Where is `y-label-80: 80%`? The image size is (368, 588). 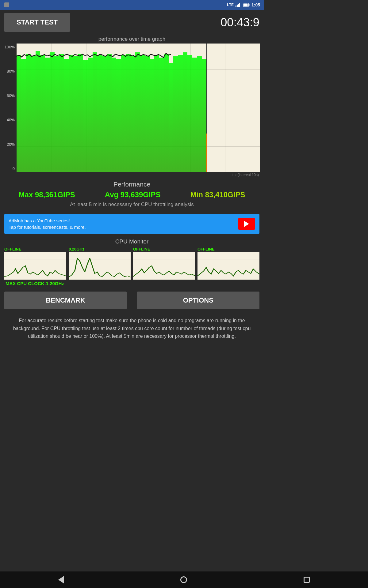
y-label-80: 80% is located at coordinates (9, 71).